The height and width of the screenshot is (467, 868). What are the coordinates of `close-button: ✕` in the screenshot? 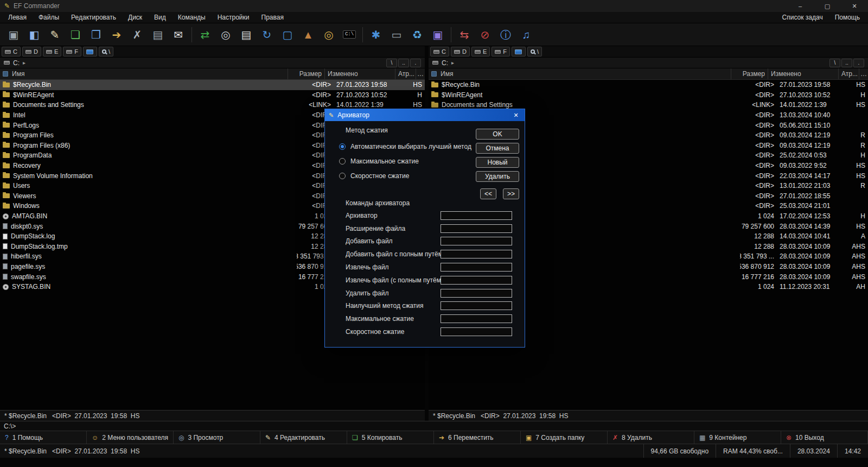 It's located at (854, 6).